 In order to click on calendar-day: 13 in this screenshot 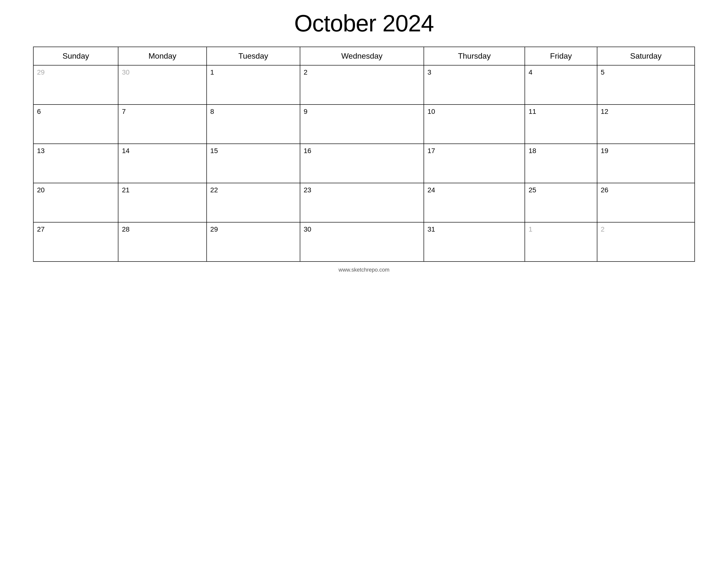, I will do `click(76, 163)`.